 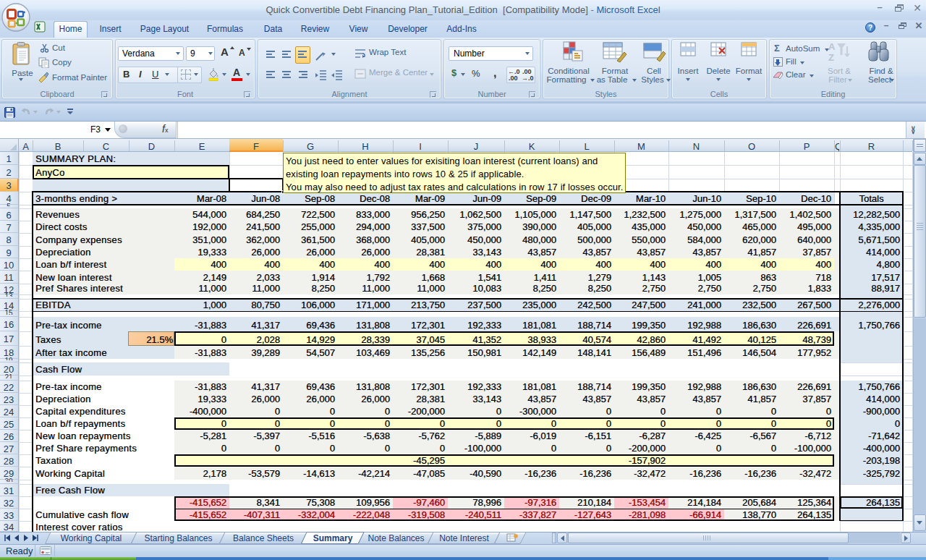 I want to click on svg-text: Z, so click(x=831, y=58).